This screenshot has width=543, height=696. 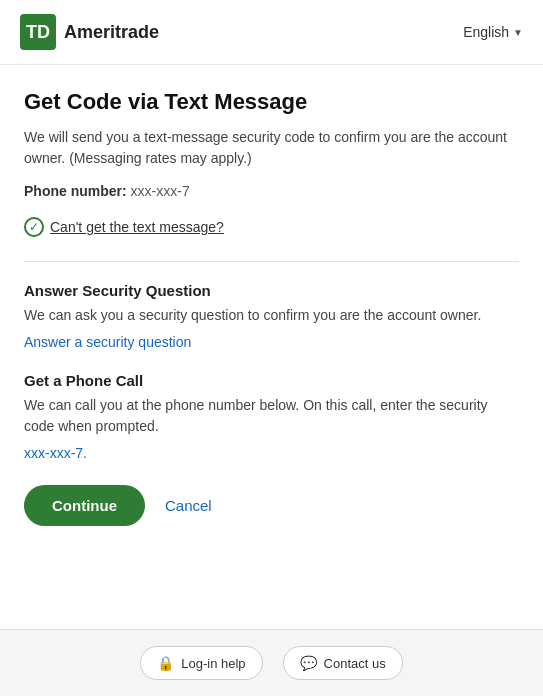 I want to click on contact-us-button: 💬 Contact us, so click(x=343, y=663).